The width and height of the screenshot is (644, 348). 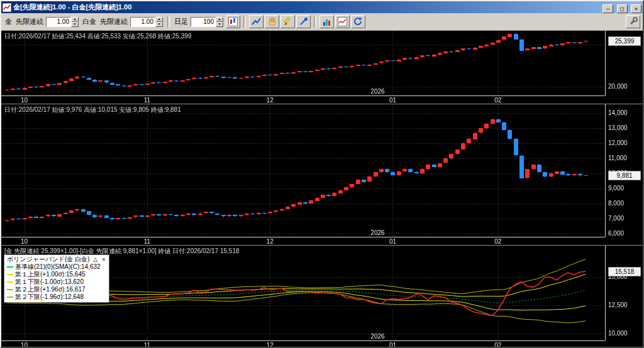 I want to click on eyedropper-icon, so click(x=303, y=21).